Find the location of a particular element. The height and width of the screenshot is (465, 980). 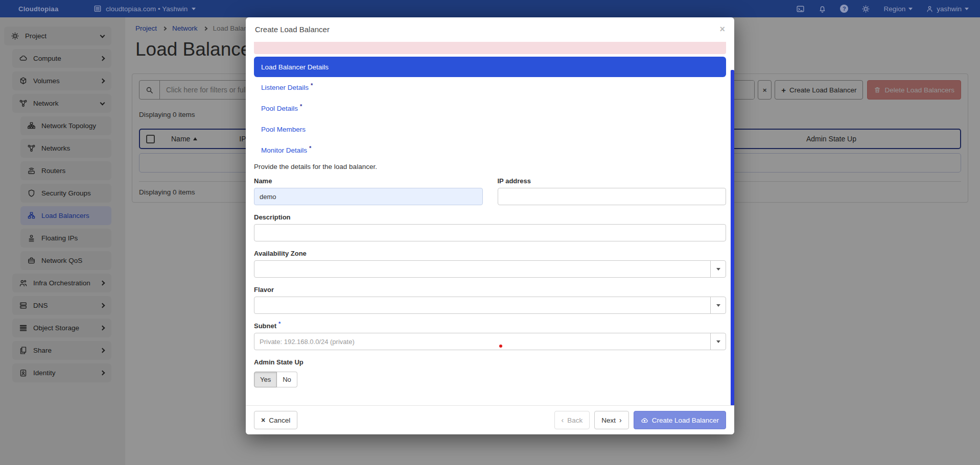

name-field is located at coordinates (368, 197).